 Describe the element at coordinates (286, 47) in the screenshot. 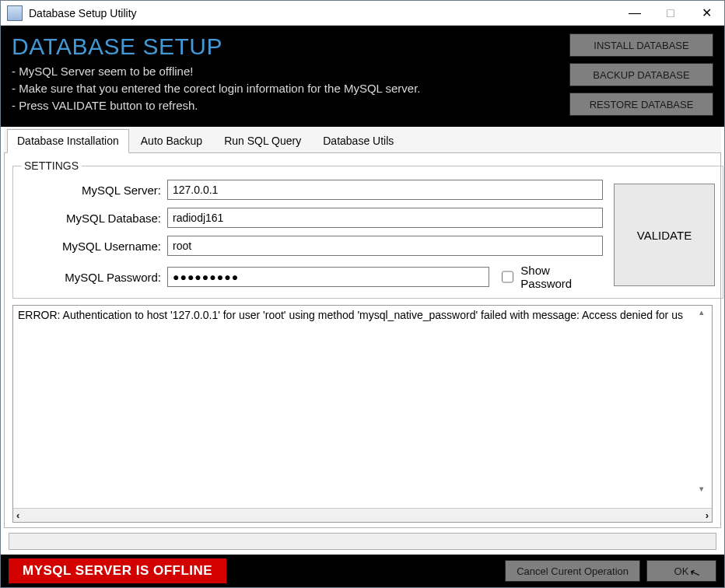

I see `page-title: DATABASE SETUP` at that location.